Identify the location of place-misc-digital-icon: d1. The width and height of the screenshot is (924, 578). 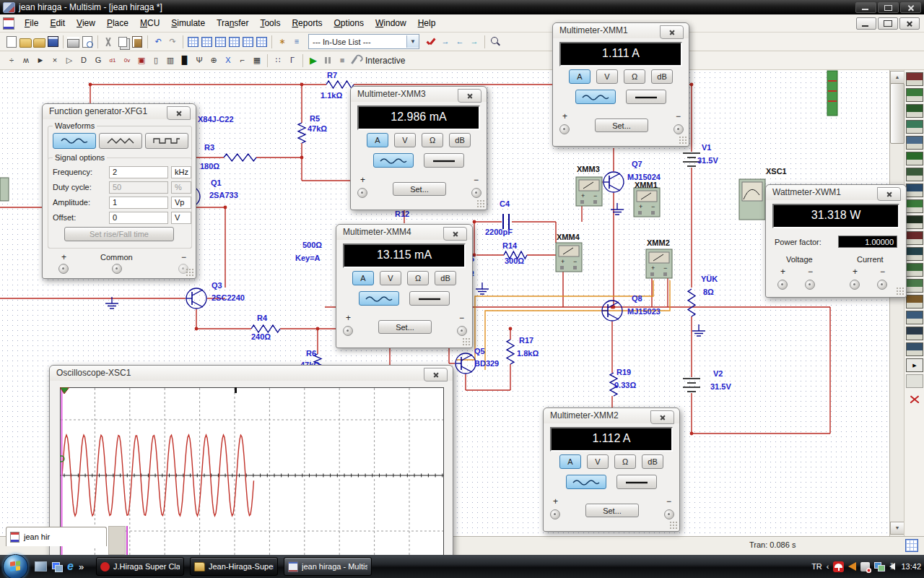
(113, 61).